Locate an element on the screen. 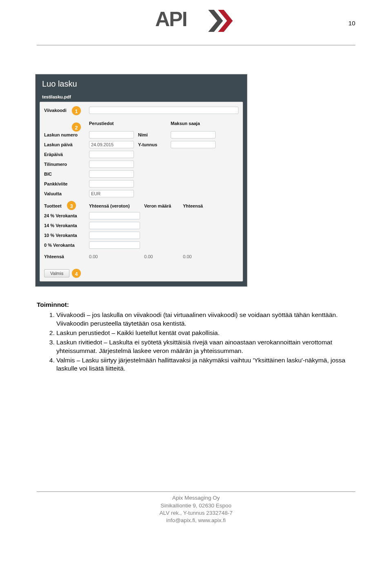 The image size is (392, 565). svg-text: API is located at coordinates (171, 20).